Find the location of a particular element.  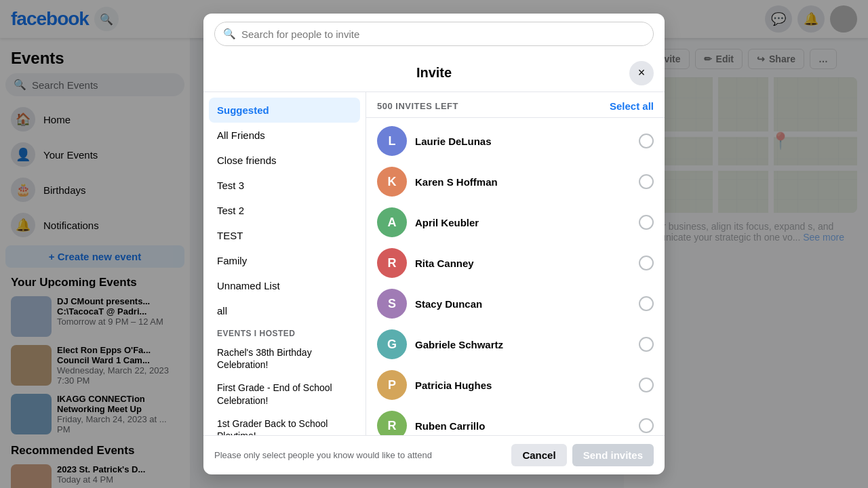

modal-search-icon: 🔍 is located at coordinates (229, 34).